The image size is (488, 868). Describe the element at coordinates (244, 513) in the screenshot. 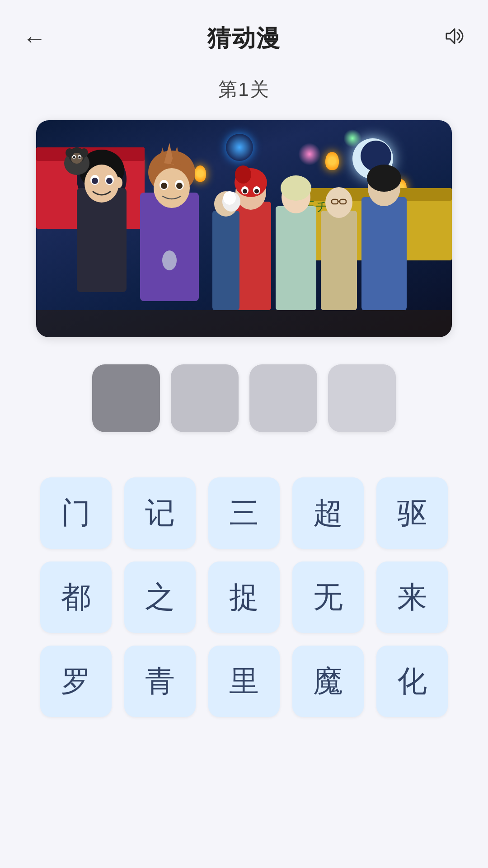

I see `options-row-1: 门 记 三 超 驱` at that location.